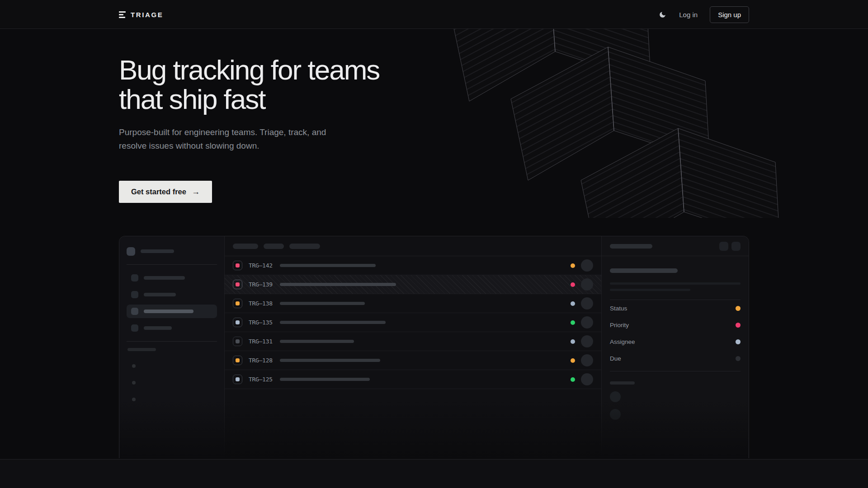  I want to click on get-started-button: Get started free →, so click(165, 192).